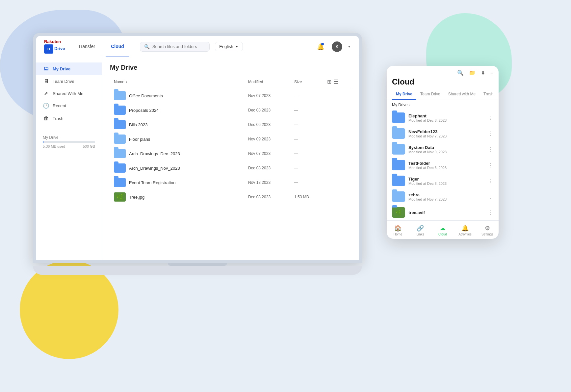  What do you see at coordinates (430, 94) in the screenshot?
I see `rp-tab-team-drive: Team Drive` at bounding box center [430, 94].